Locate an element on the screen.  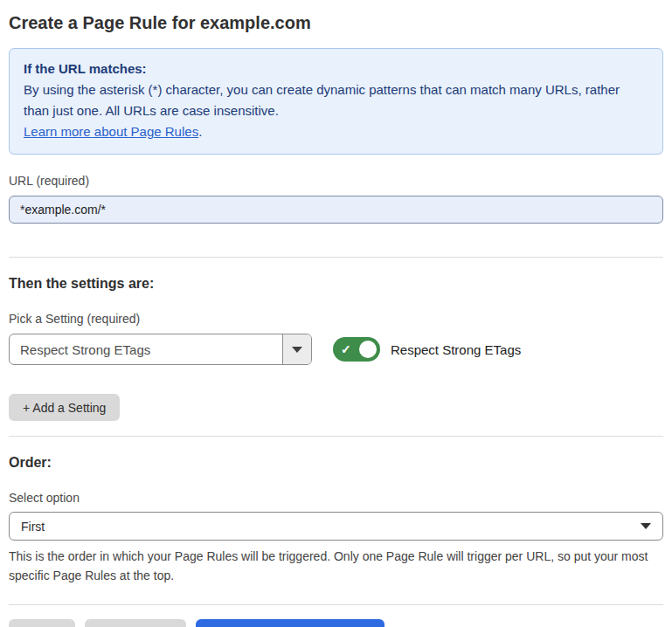
toggle-knob is located at coordinates (368, 349).